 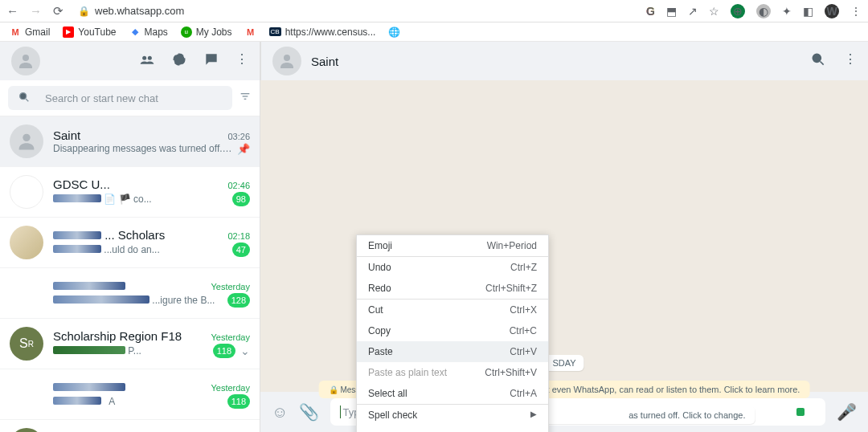 What do you see at coordinates (832, 11) in the screenshot?
I see `profile-avatar-icon: W` at bounding box center [832, 11].